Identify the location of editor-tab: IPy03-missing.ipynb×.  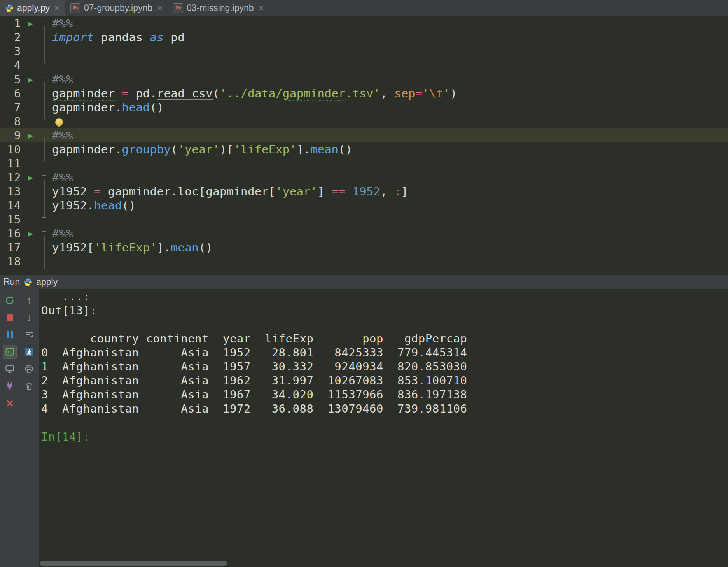
(219, 8).